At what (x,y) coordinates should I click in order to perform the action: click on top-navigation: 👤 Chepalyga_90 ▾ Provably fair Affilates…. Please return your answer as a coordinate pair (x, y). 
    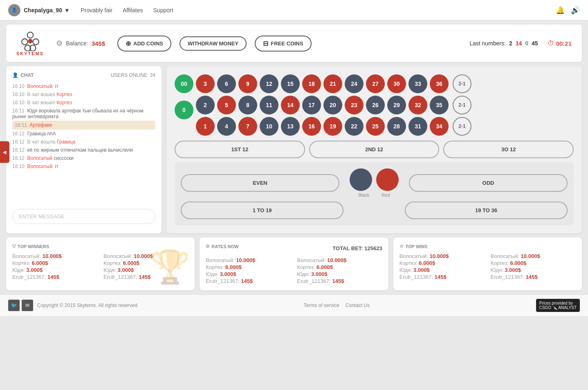
    Looking at the image, I should click on (294, 10).